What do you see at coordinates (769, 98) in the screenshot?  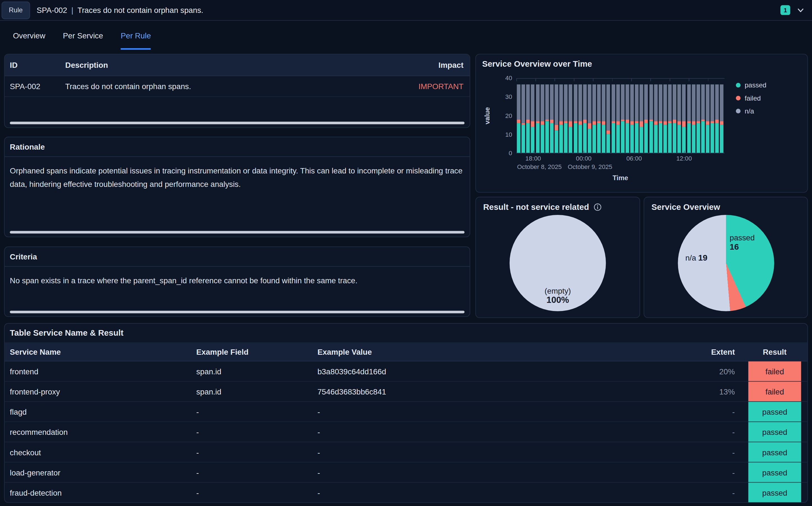 I see `legend-item-failed: failed` at bounding box center [769, 98].